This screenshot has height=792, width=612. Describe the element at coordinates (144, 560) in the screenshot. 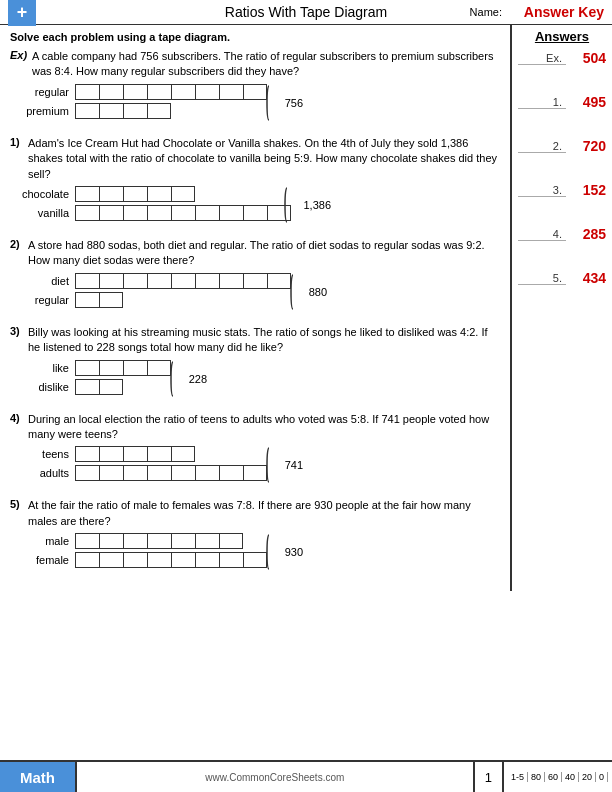

I see `tape-row-female: female` at that location.